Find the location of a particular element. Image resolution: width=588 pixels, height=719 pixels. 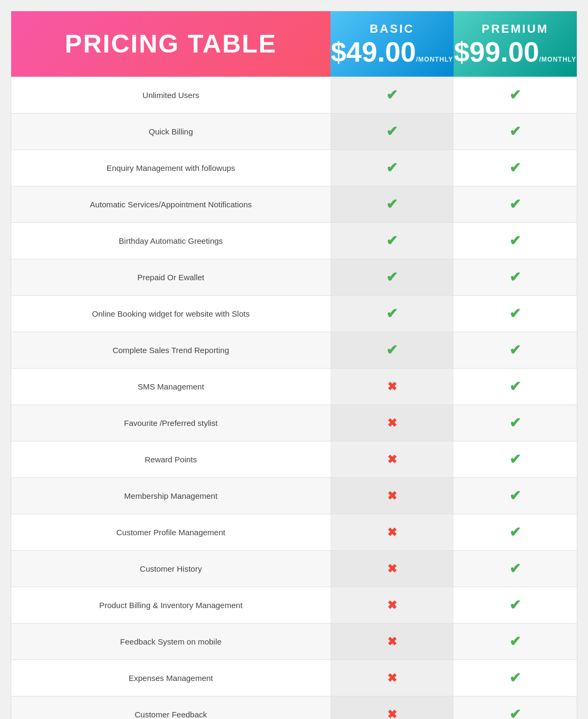

basic-plan-header: BASIC $49.00/MONTHLY is located at coordinates (392, 44).